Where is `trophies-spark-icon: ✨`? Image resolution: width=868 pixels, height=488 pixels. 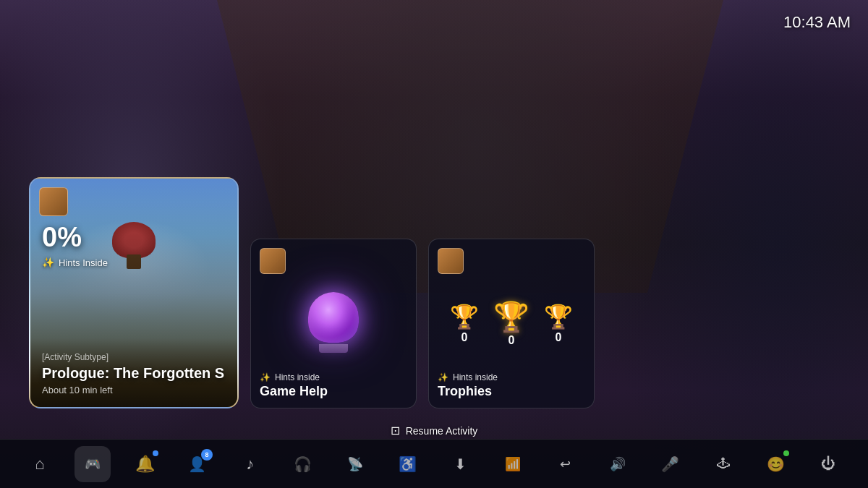 trophies-spark-icon: ✨ is located at coordinates (443, 377).